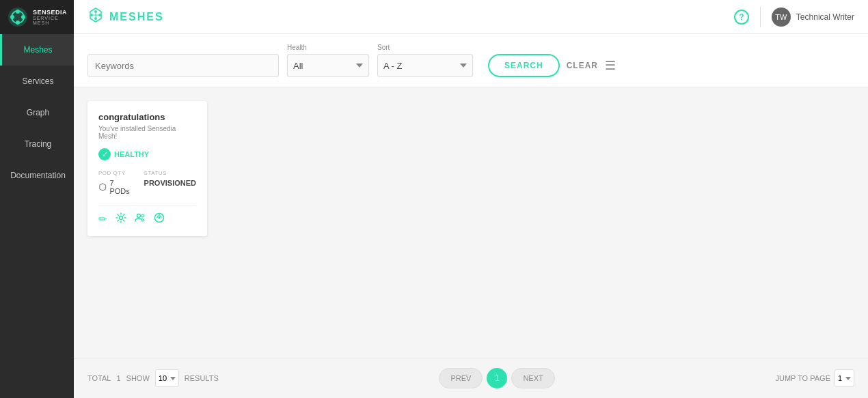 This screenshot has width=868, height=398. What do you see at coordinates (148, 183) in the screenshot?
I see `card-info: POD QTY 7 PODs STATUS PROVISIONED` at bounding box center [148, 183].